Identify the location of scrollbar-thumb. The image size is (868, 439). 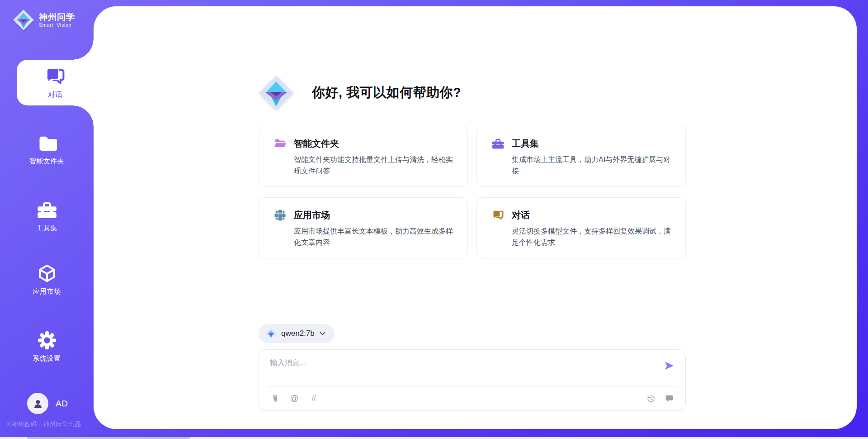
(108, 438).